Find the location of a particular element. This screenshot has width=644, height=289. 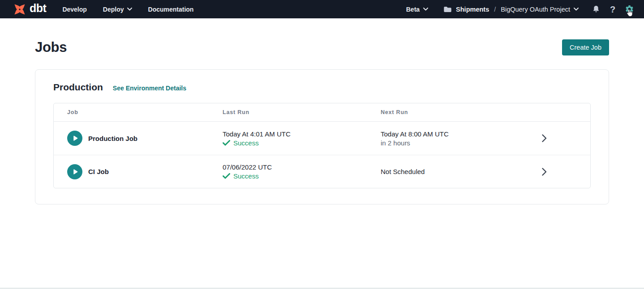

dbt-logo: dbt is located at coordinates (30, 9).